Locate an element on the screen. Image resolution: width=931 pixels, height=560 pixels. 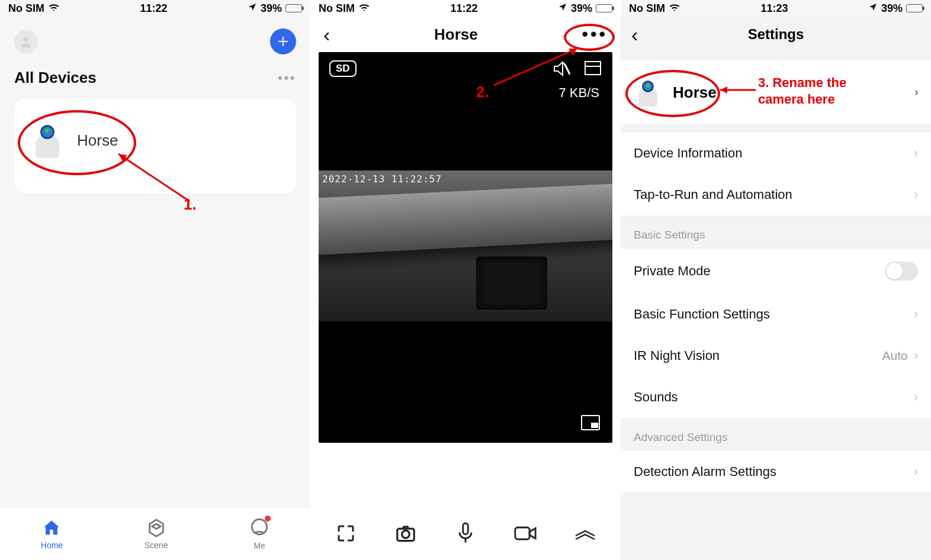
basic-function-row: Basic Function Settings › is located at coordinates (776, 314).